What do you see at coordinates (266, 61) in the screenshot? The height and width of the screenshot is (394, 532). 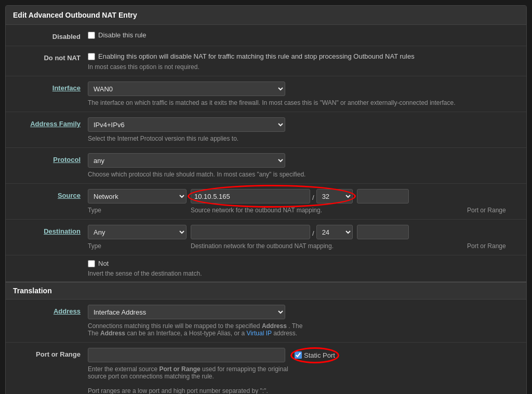 I see `do-not-nat-row: Do not NAT Enabling this option will dis…` at bounding box center [266, 61].